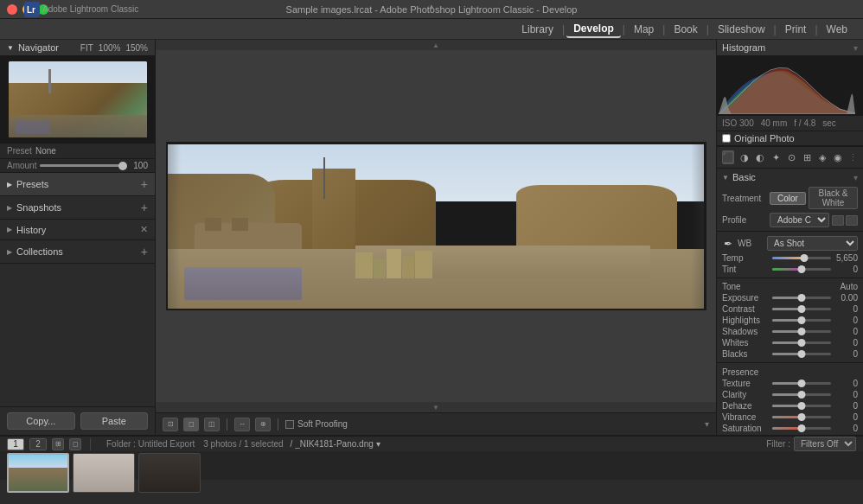 This screenshot has width=863, height=504. I want to click on histogram-panel: Histogram ▾, so click(790, 93).